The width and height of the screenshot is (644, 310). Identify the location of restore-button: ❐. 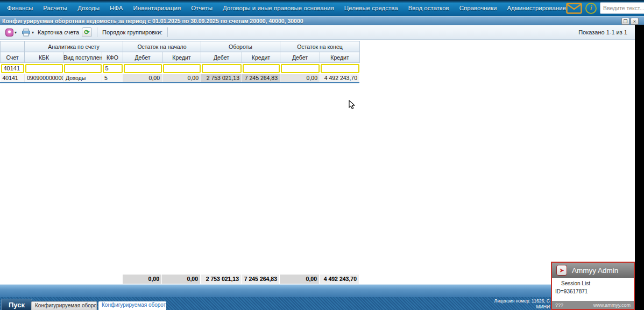
(625, 21).